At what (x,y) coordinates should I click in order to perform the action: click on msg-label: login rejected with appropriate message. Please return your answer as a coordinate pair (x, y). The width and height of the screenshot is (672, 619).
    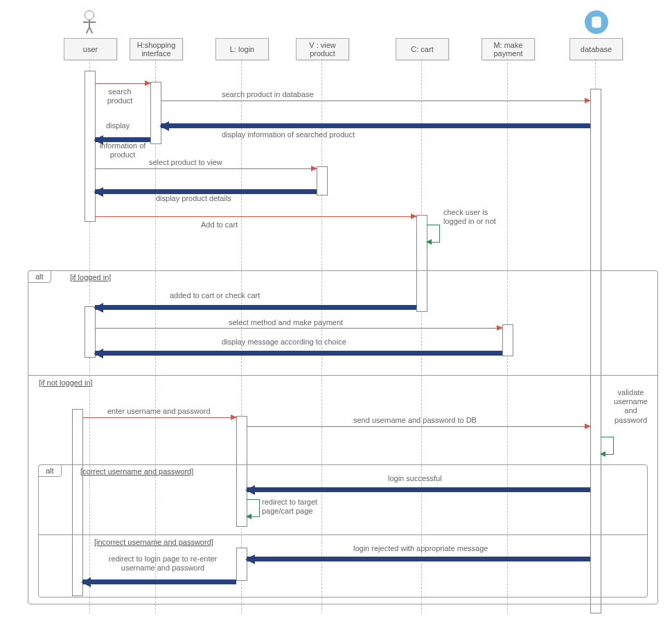
    Looking at the image, I should click on (421, 548).